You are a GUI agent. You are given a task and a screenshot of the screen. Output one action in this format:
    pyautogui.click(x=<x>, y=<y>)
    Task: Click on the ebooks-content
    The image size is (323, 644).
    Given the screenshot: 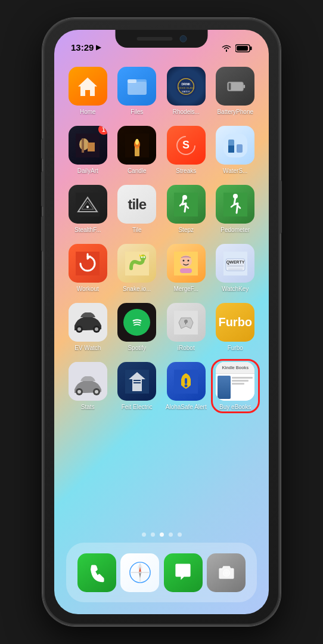 What is the action you would take?
    pyautogui.click(x=235, y=388)
    